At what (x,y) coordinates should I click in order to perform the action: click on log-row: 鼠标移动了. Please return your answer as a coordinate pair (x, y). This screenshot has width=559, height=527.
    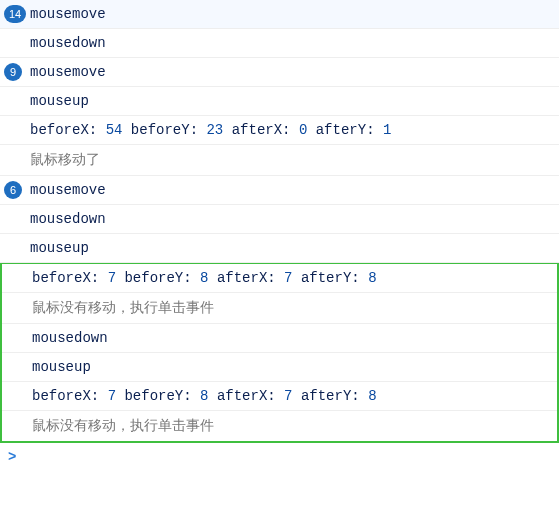
    Looking at the image, I should click on (280, 160).